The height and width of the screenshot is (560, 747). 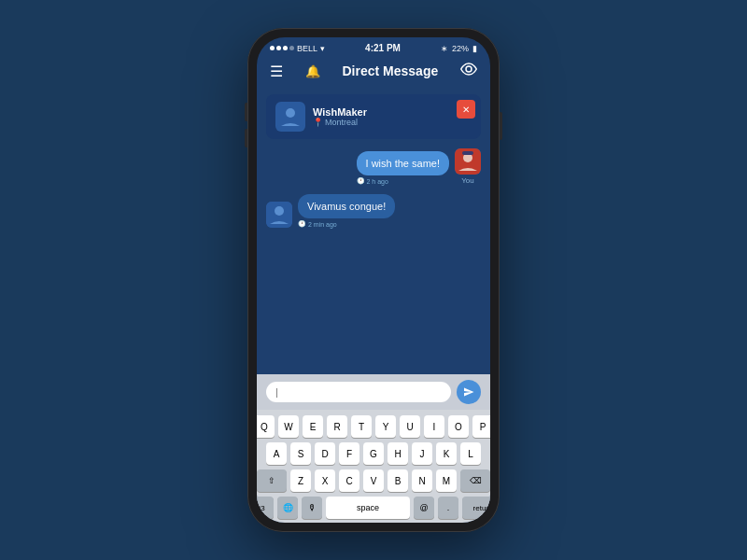 I want to click on nav-title: Direct Message, so click(x=390, y=71).